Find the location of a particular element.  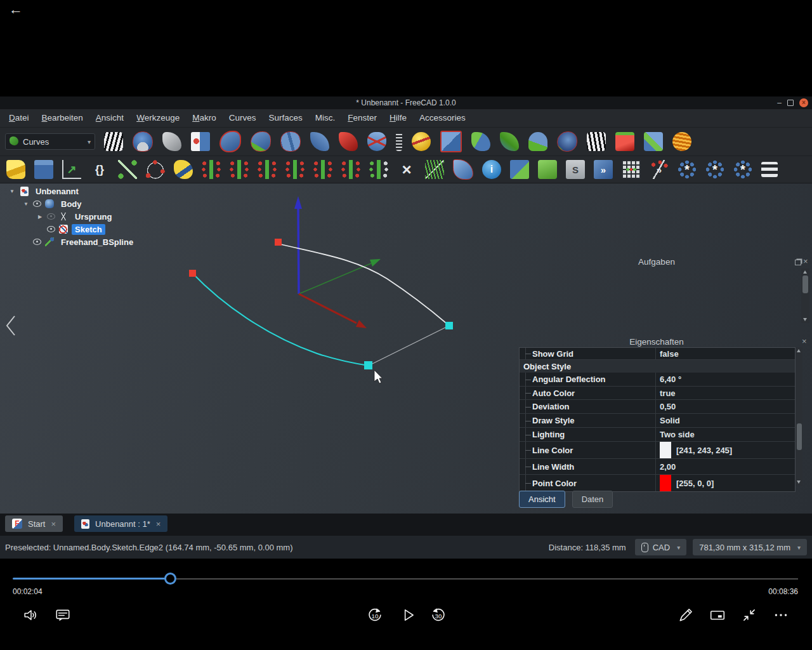

back-arrow-icon: ← is located at coordinates (16, 10).